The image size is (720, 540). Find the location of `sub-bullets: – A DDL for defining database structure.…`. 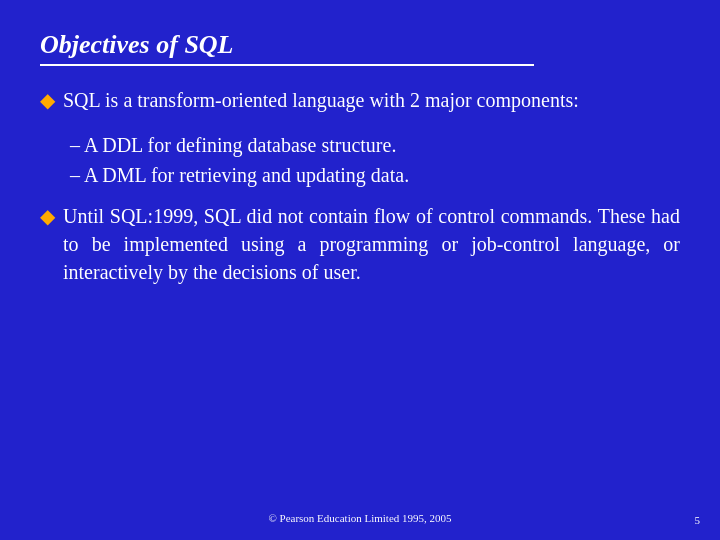

sub-bullets: – A DDL for defining database structure.… is located at coordinates (375, 160).